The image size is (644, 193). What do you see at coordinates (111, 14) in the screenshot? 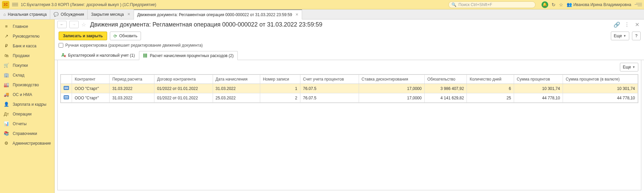
I see `tab-item: Закрытие месяца✕` at bounding box center [111, 14].